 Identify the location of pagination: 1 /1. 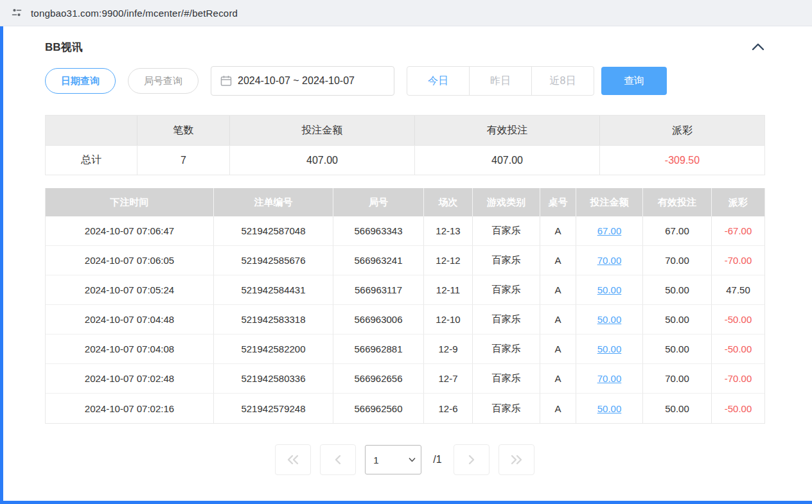
(405, 460).